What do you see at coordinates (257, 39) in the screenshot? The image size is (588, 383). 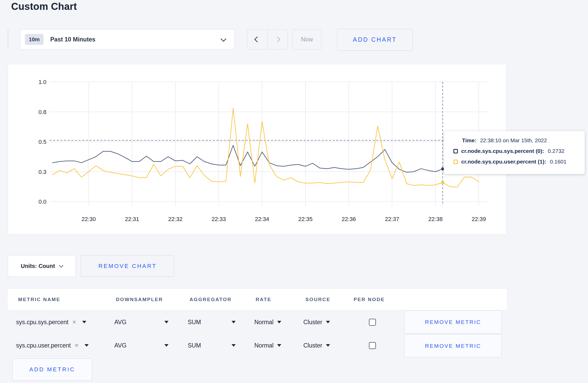 I see `time-back-button` at bounding box center [257, 39].